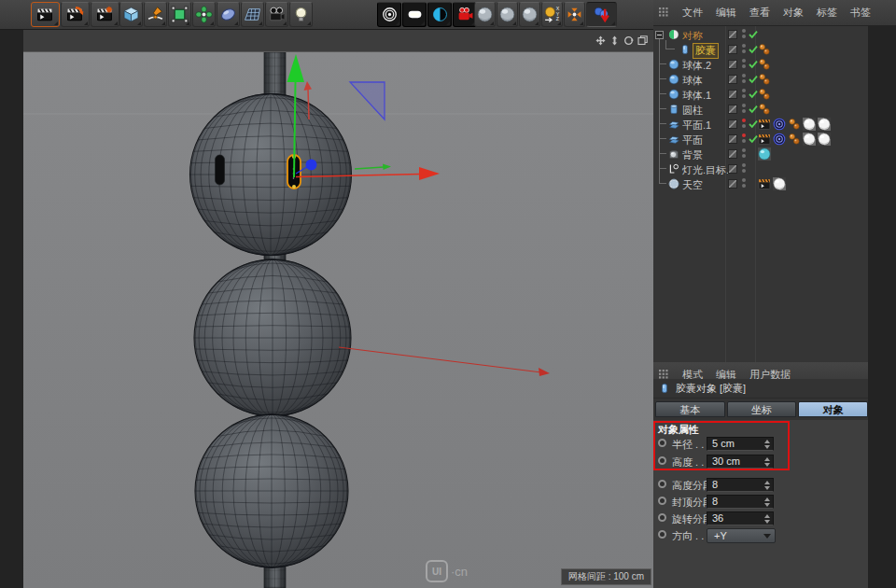 The height and width of the screenshot is (588, 896). What do you see at coordinates (693, 155) in the screenshot?
I see `object-label: 背景` at bounding box center [693, 155].